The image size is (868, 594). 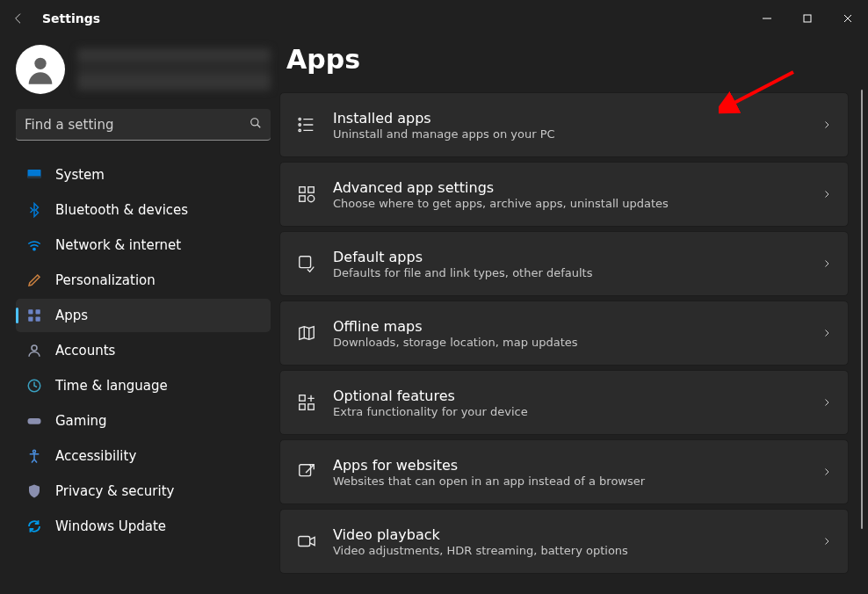 What do you see at coordinates (564, 194) in the screenshot?
I see `card-advanced-app-settings: Advanced app settings Choose where to ge…` at bounding box center [564, 194].